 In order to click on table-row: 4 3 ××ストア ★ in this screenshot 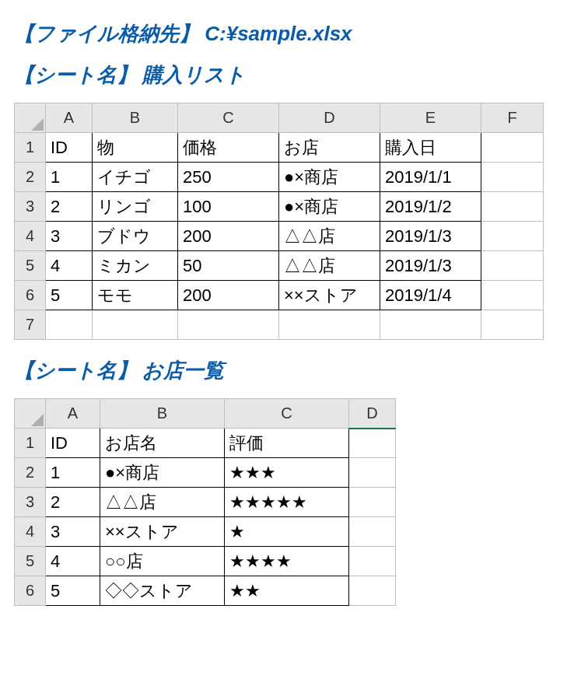, I will do `click(205, 532)`.